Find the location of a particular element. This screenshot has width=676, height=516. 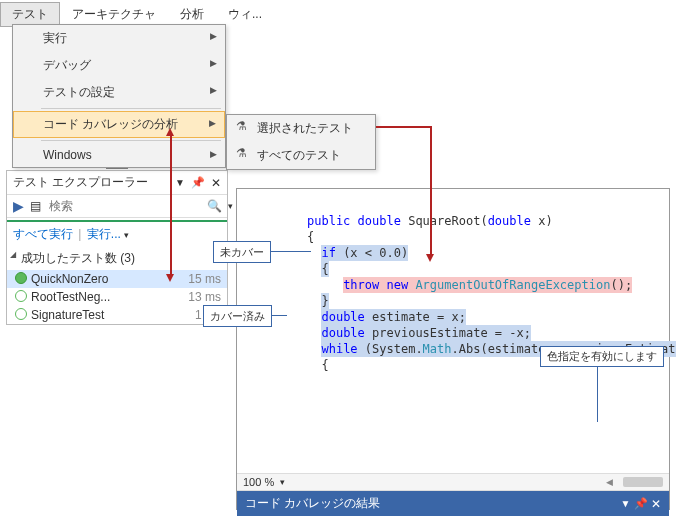

code-keyword: if is located at coordinates (328, 253).